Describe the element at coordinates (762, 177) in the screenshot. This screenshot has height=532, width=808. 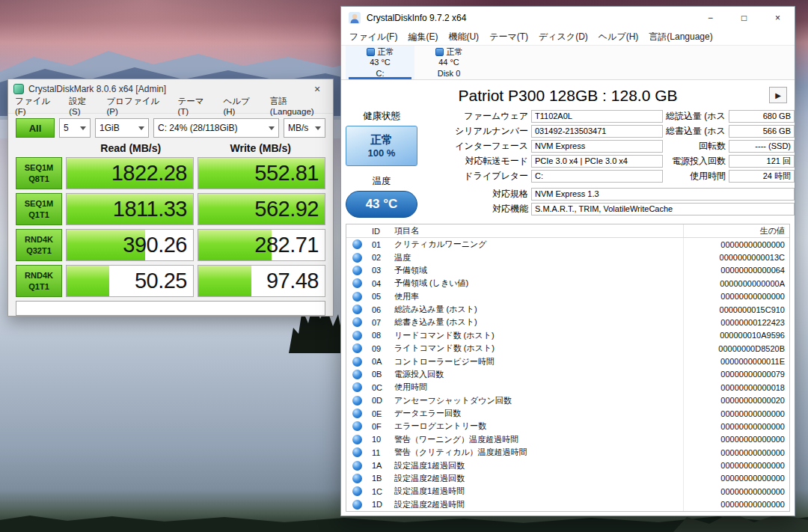
I see `cdi-info-value: 24 時間` at that location.